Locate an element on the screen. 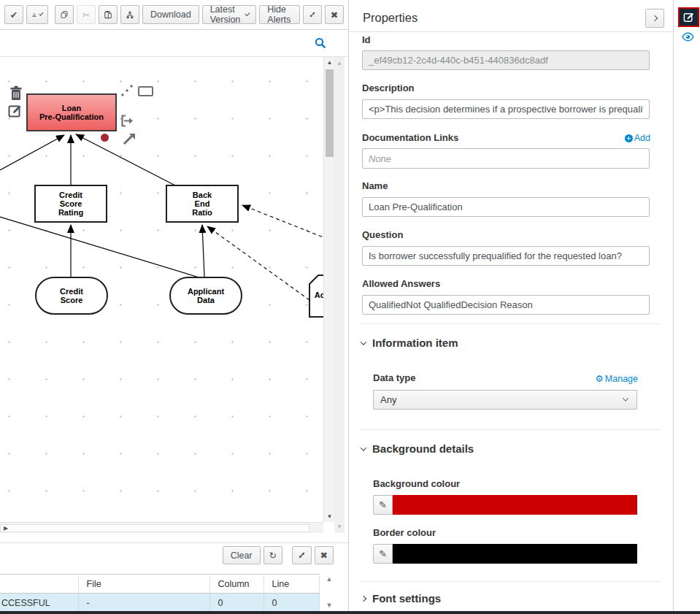 This screenshot has width=700, height=614. cell-line: 0 is located at coordinates (291, 603).